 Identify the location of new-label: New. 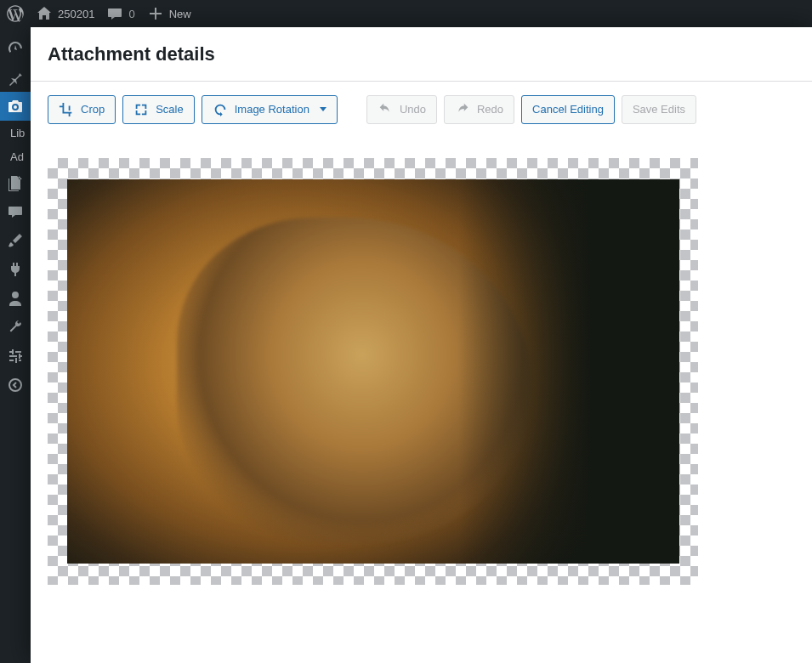
(180, 14).